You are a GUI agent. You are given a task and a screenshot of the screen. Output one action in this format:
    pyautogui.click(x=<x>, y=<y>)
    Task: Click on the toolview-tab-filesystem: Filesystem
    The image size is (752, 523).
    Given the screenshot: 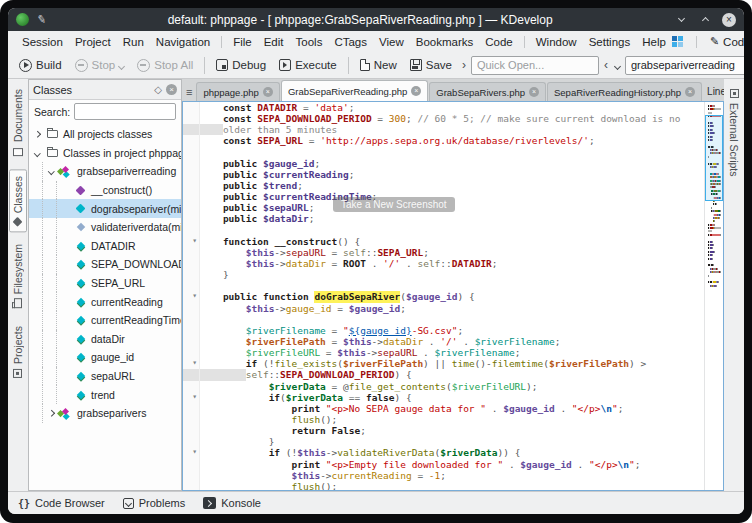 What is the action you would take?
    pyautogui.click(x=18, y=276)
    